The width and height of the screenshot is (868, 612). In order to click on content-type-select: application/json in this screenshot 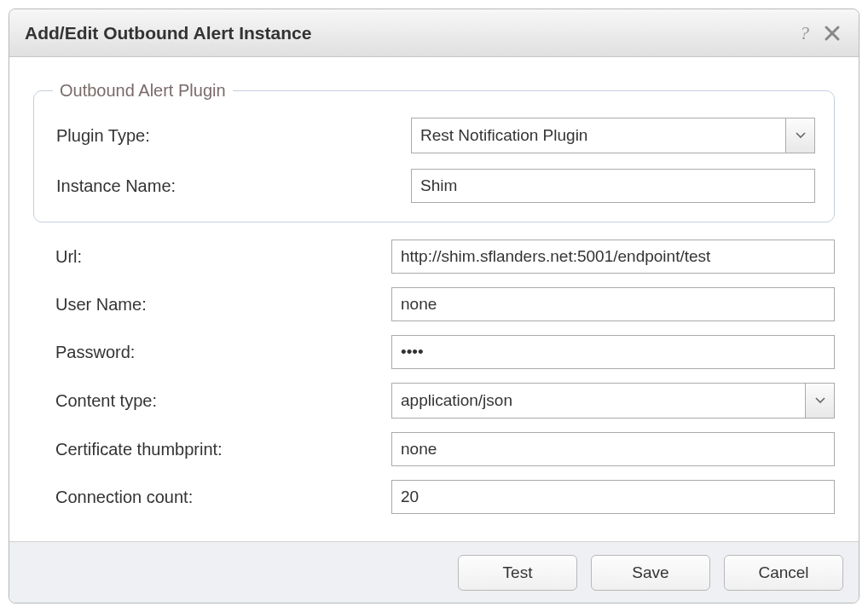, I will do `click(613, 401)`.